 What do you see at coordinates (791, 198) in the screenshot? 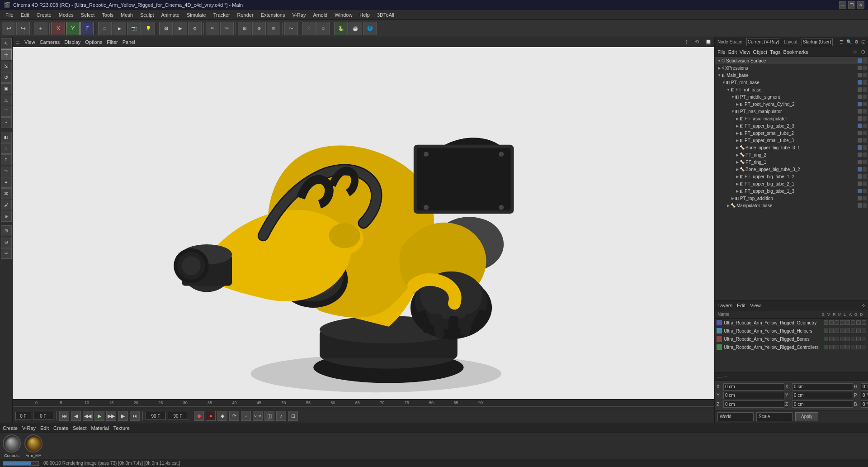
I see `object-list-item: ▶◧PT_top_addition` at bounding box center [791, 198].